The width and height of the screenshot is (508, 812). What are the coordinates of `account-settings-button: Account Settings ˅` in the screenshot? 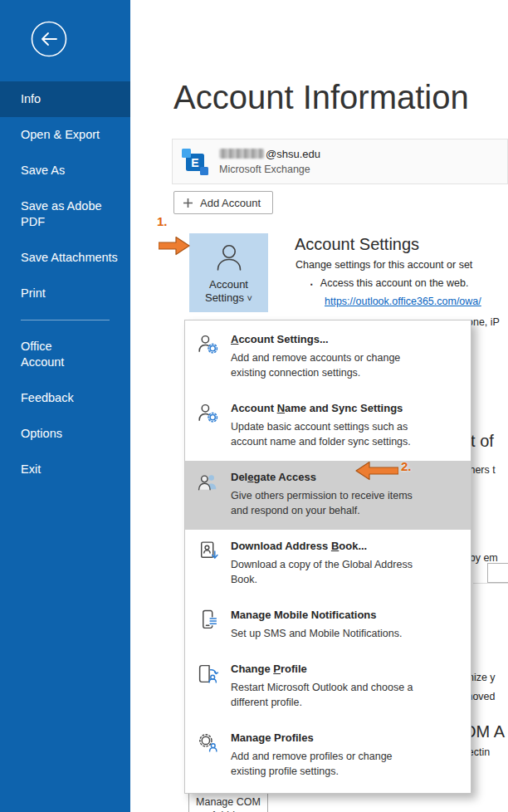 It's located at (229, 272).